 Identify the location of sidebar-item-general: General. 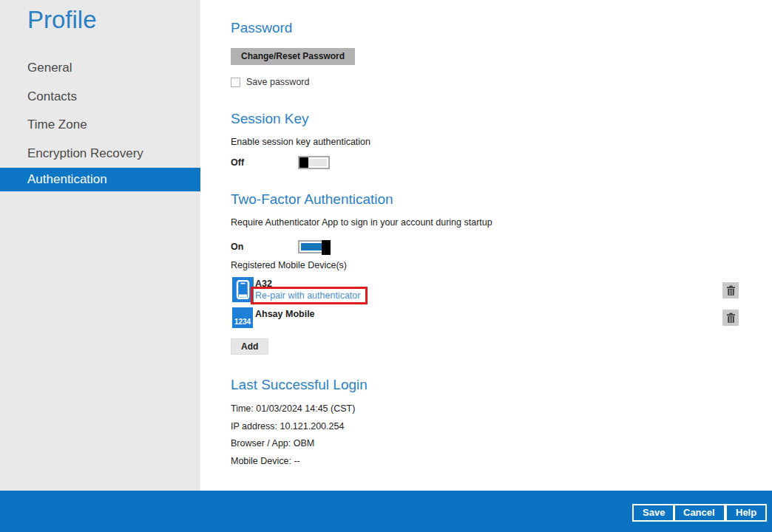
(101, 68).